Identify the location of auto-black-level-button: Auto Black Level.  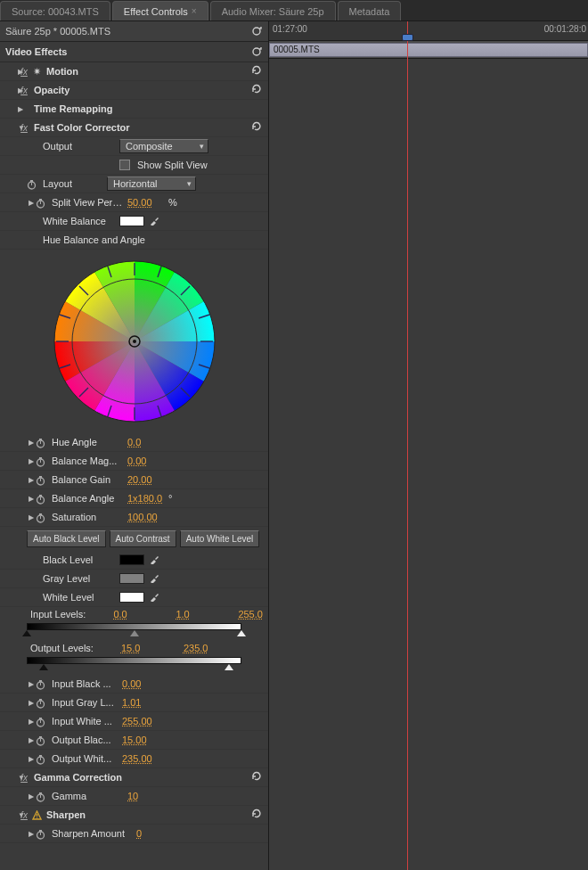
(66, 538).